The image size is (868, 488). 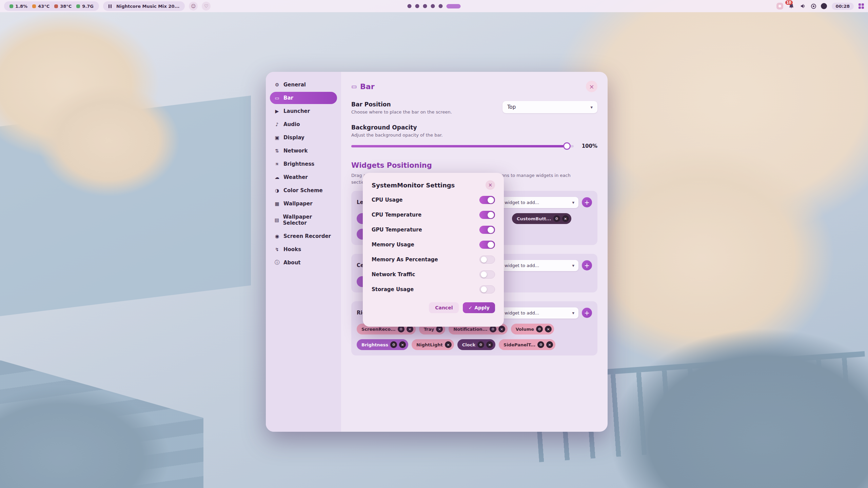 I want to click on network-traffic-toggle, so click(x=487, y=274).